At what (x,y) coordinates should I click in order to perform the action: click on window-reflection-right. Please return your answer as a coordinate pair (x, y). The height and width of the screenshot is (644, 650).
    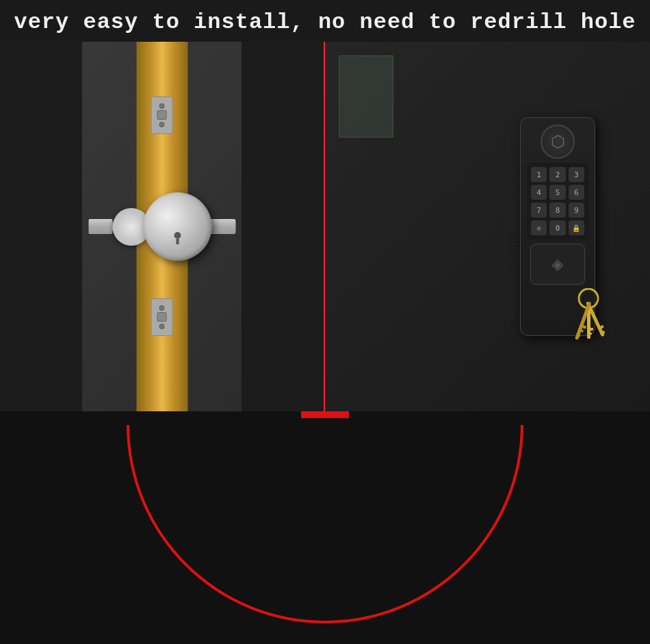
    Looking at the image, I should click on (366, 96).